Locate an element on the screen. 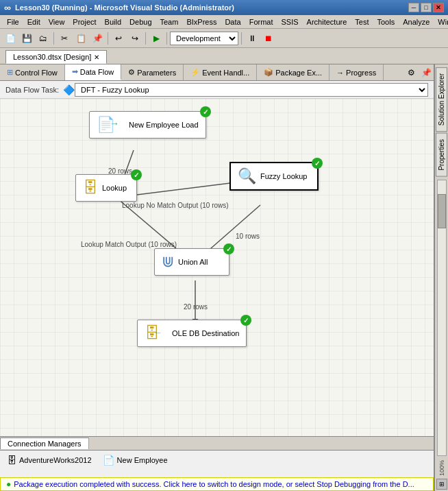 Image resolution: width=448 pixels, height=491 pixels. menu-architecture: Architecture is located at coordinates (327, 22).